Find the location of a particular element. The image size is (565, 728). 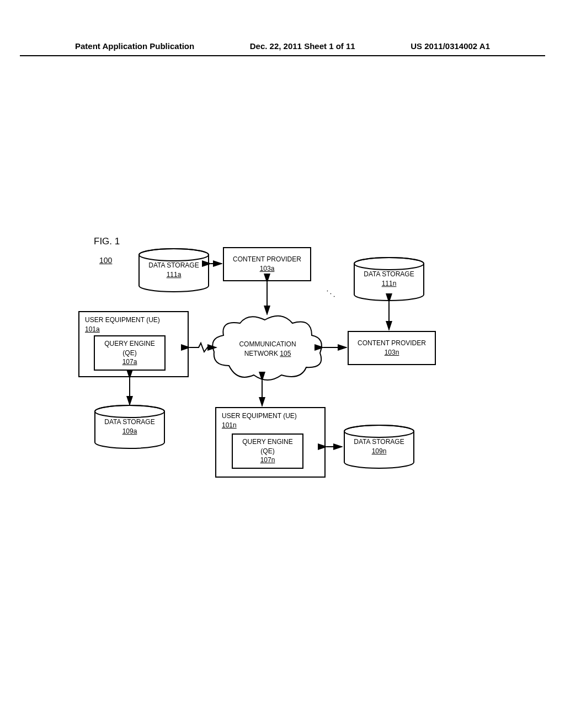

figure-label: FIG. 1 is located at coordinates (107, 242).